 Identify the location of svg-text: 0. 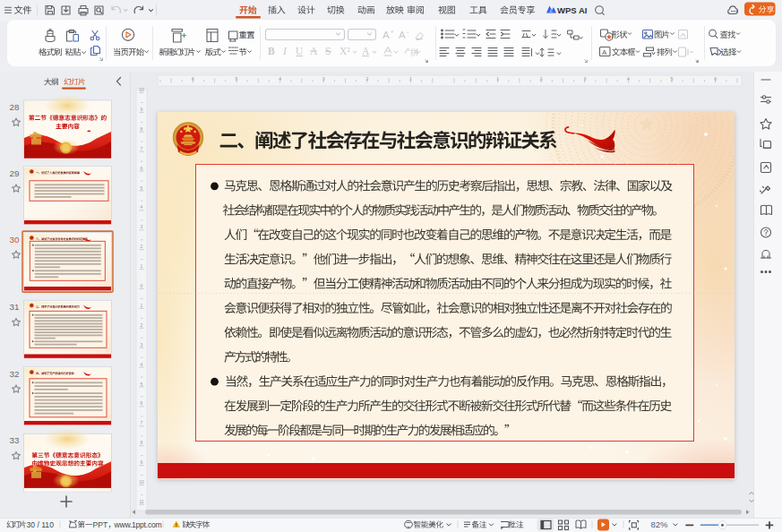
(142, 286).